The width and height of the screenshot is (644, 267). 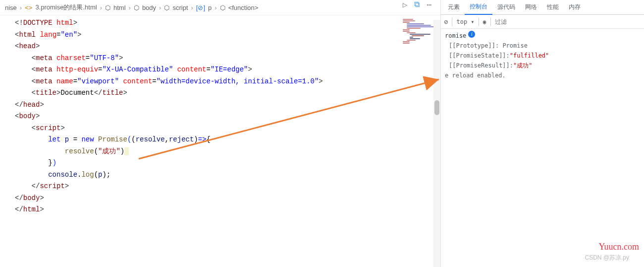 What do you see at coordinates (429, 5) in the screenshot?
I see `more-icon: ⋯` at bounding box center [429, 5].